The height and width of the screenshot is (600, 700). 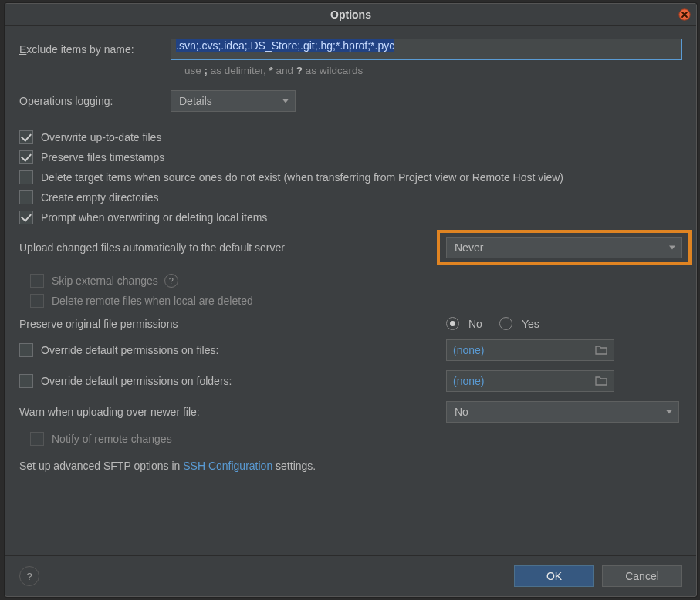 I want to click on overwrite-label: Overwrite up-to-date files, so click(x=101, y=137).